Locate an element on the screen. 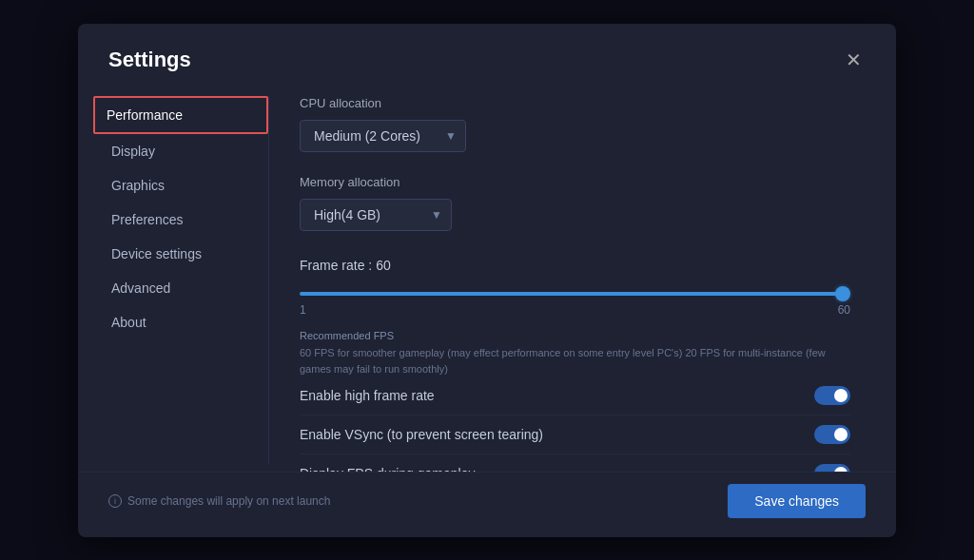 The width and height of the screenshot is (974, 560). info-icon: i is located at coordinates (115, 501).